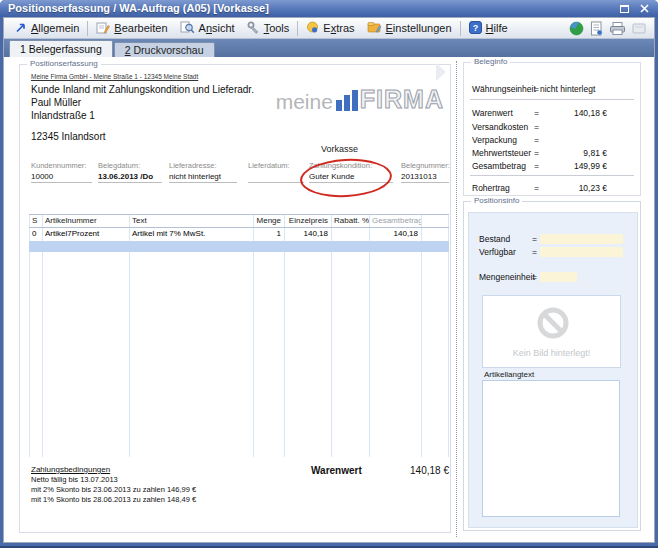 The height and width of the screenshot is (548, 658). I want to click on close-icon, so click(644, 8).